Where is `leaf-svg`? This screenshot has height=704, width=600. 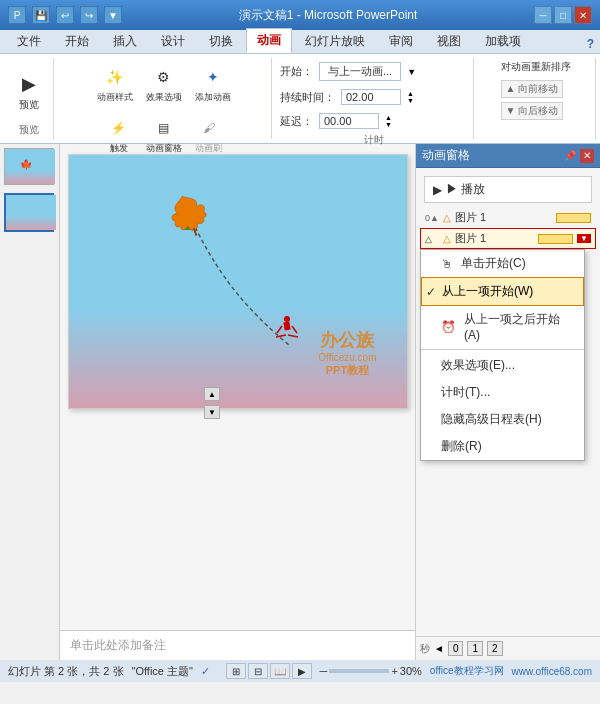
leaf-svg is located at coordinates (189, 215).